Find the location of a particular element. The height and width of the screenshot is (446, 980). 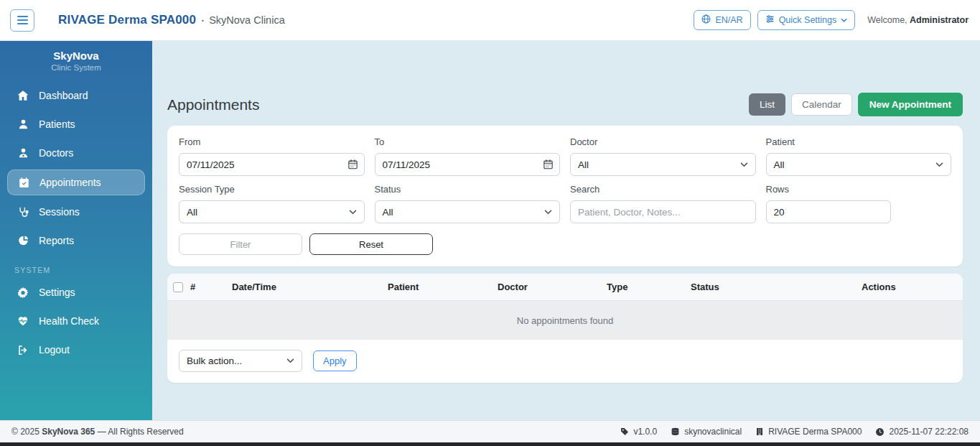

status-select: All is located at coordinates (468, 212).